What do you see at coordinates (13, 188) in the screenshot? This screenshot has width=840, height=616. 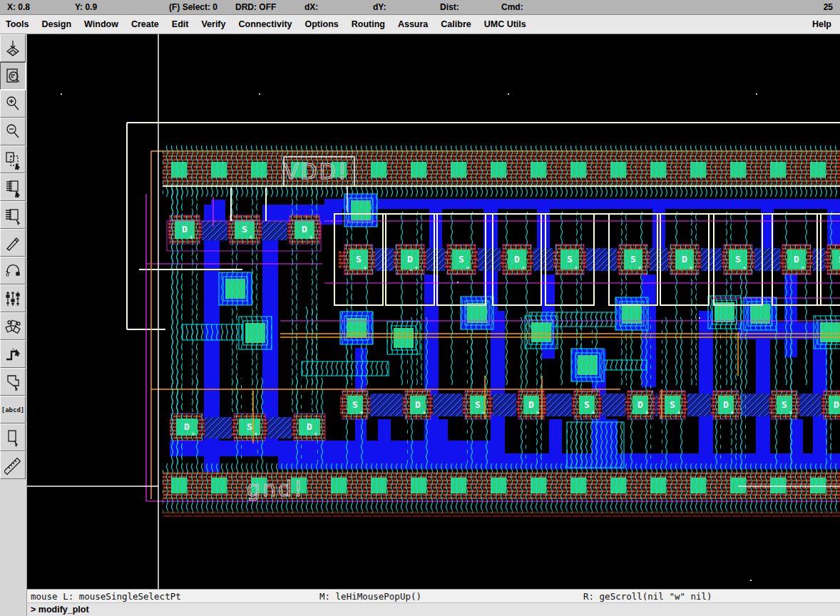 I see `stretch-icon` at bounding box center [13, 188].